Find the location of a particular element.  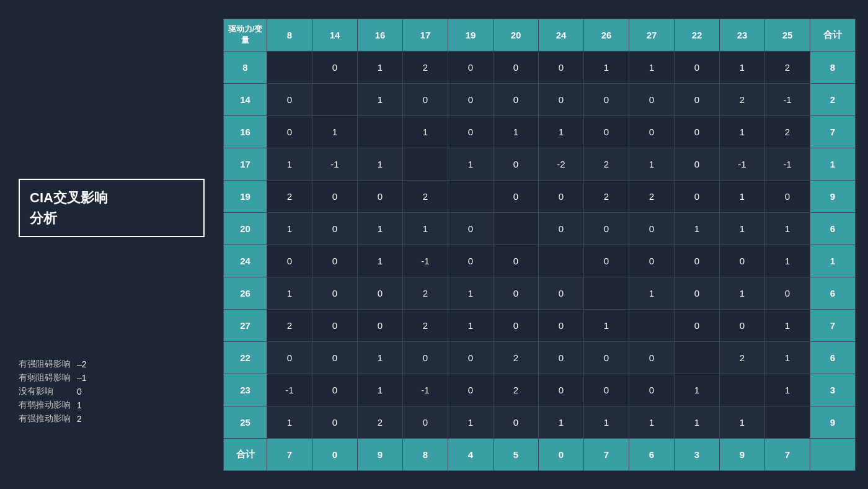

cell-25-24: 1 is located at coordinates (562, 422).